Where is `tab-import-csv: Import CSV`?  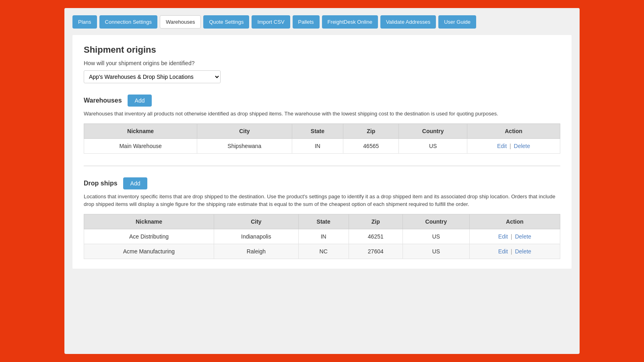
tab-import-csv: Import CSV is located at coordinates (270, 22).